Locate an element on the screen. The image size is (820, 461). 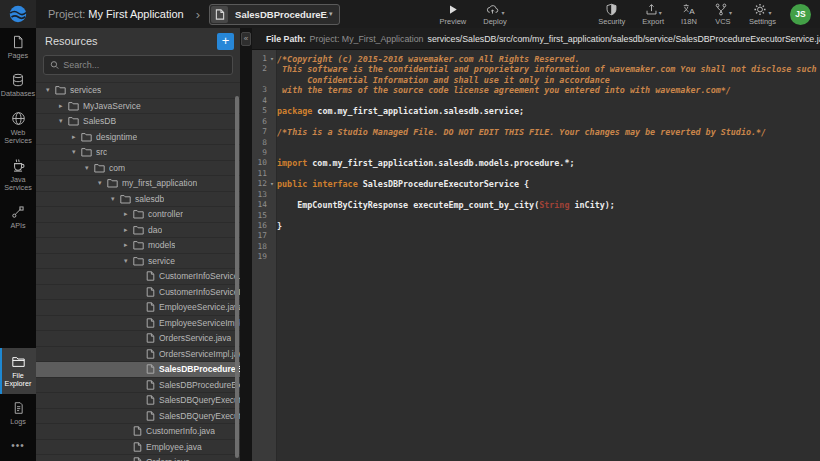
tree-item-customerinfoservice-java: CustomerInfoService.java is located at coordinates (138, 277).